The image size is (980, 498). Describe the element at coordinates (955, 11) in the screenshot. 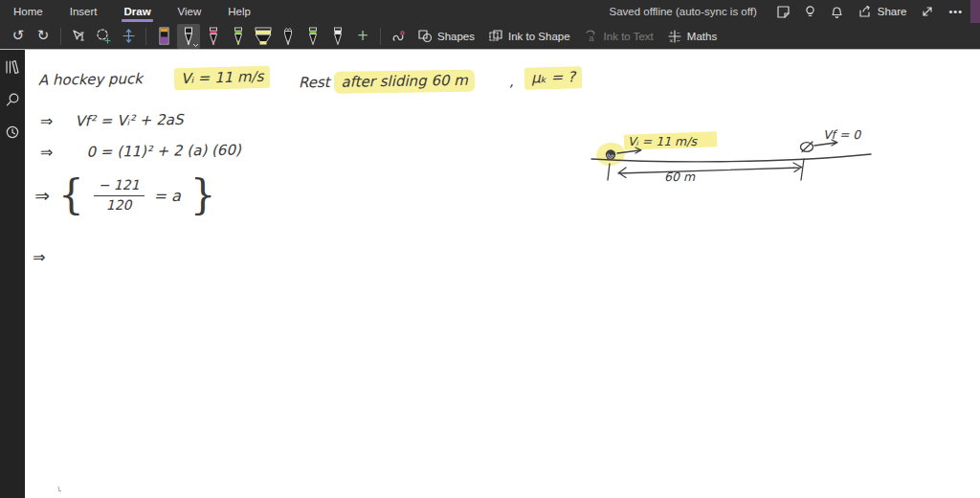

I see `more-options-button: •••` at that location.